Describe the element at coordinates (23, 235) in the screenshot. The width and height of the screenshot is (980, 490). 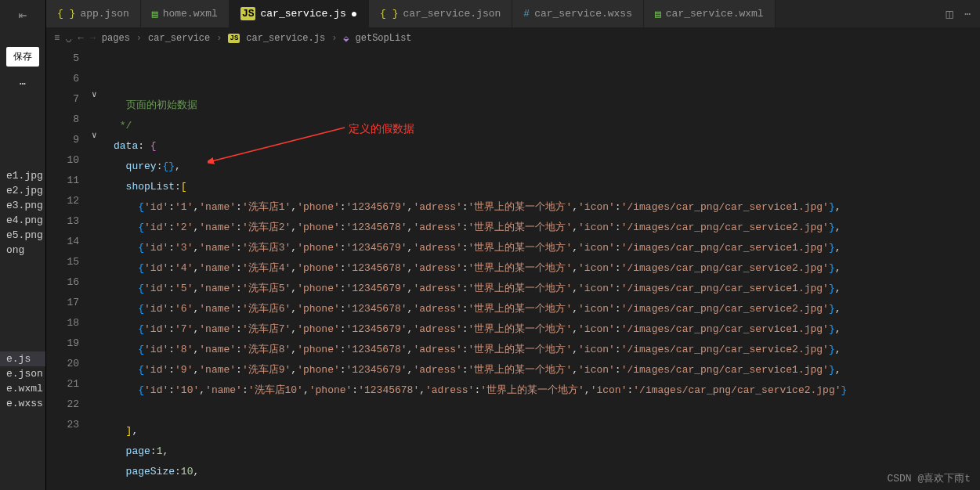
I see `explorer-file: e5.png` at that location.